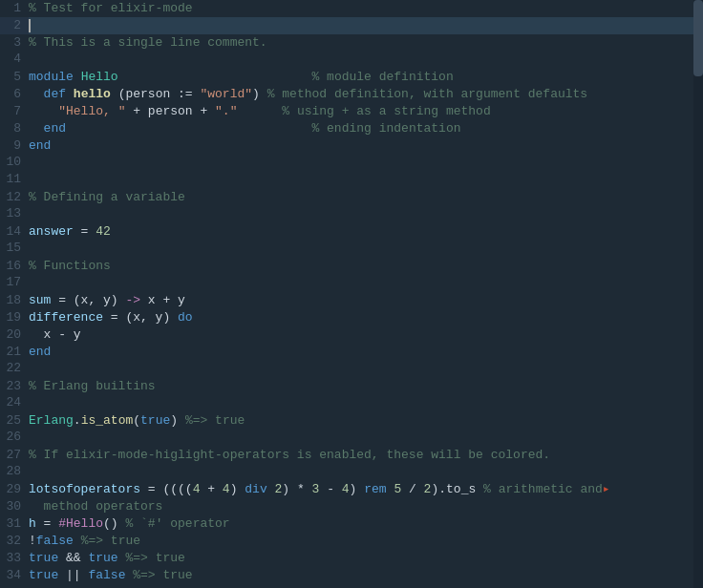 The width and height of the screenshot is (703, 588). Describe the element at coordinates (14, 231) in the screenshot. I see `line-number-14: 14` at that location.